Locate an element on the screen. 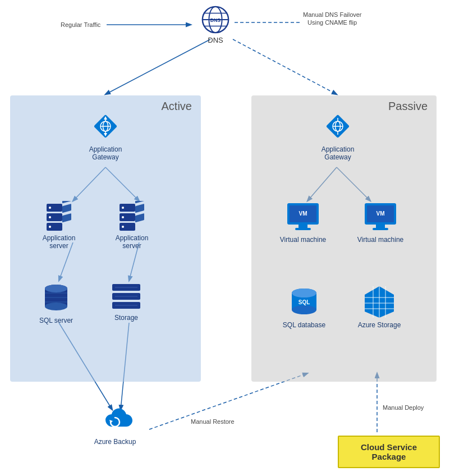  active-sql-server-icon is located at coordinates (56, 298).